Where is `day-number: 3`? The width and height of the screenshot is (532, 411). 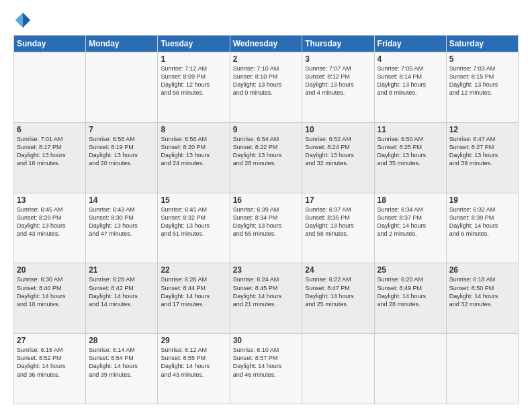
day-number: 3 is located at coordinates (338, 59).